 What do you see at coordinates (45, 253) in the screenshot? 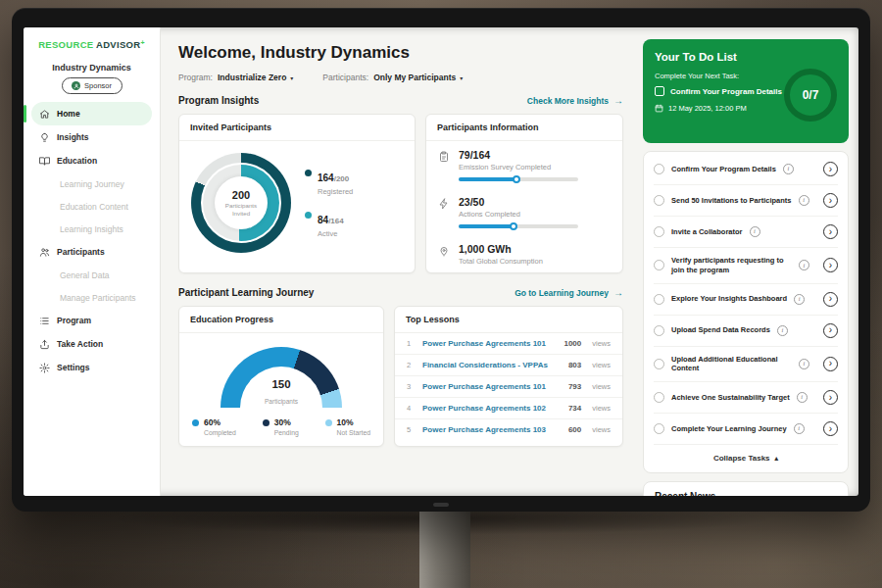
I see `people-icon` at bounding box center [45, 253].